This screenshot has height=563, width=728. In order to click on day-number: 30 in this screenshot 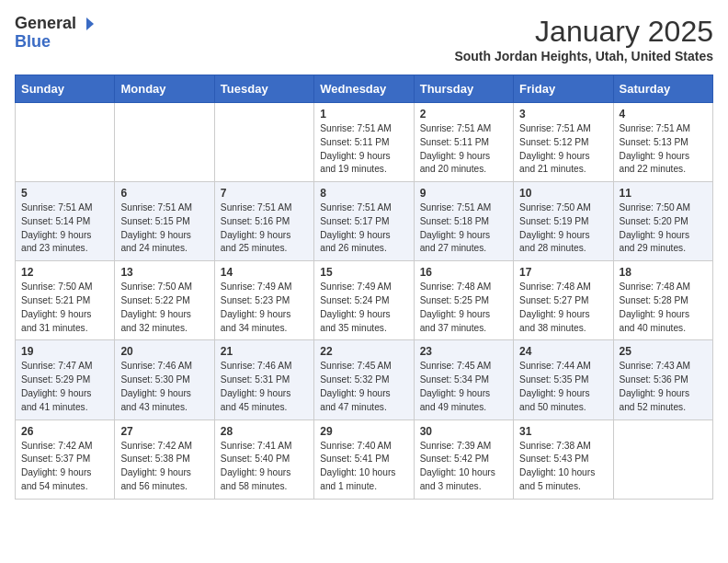, I will do `click(463, 431)`.